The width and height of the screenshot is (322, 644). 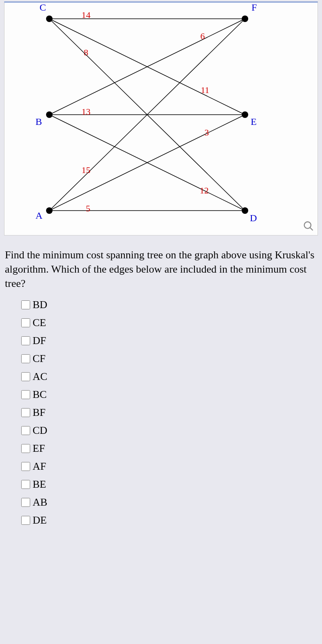 I want to click on option-checkbox-EF, so click(x=26, y=449).